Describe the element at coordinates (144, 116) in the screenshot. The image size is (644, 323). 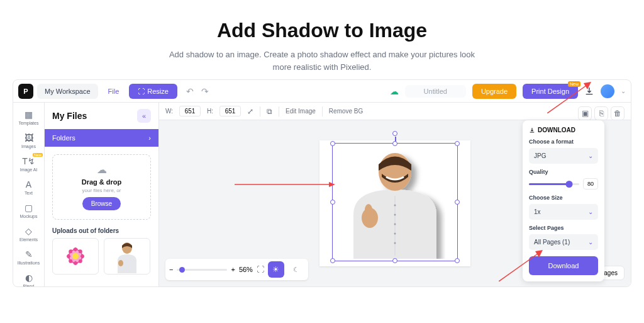
I see `collapse-button: «` at that location.